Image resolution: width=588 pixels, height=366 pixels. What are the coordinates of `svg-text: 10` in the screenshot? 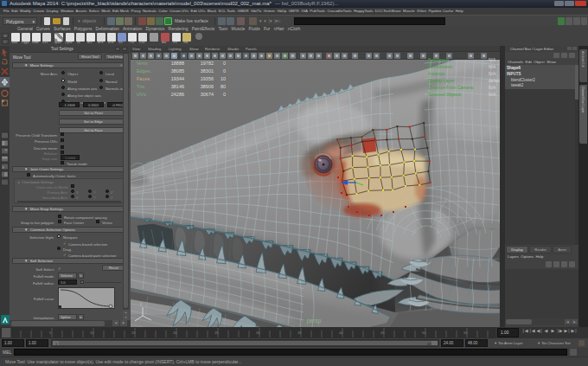 It's located at (92, 332).